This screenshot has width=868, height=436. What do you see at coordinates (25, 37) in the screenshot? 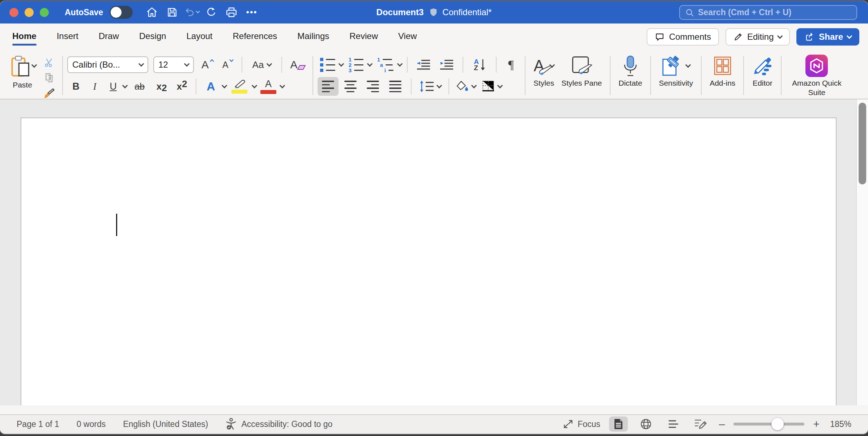
I see `tab-home: Home` at bounding box center [25, 37].